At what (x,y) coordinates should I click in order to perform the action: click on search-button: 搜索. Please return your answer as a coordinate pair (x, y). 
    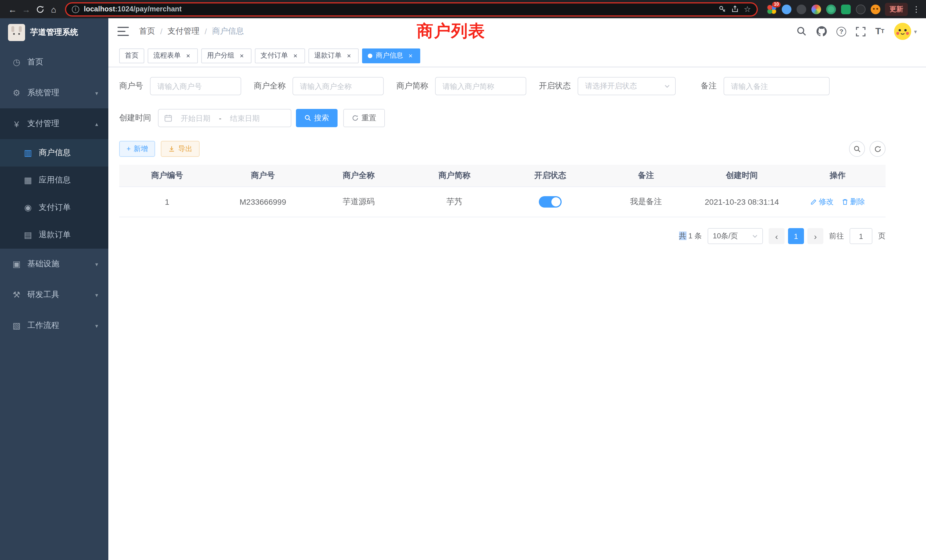
    Looking at the image, I should click on (316, 118).